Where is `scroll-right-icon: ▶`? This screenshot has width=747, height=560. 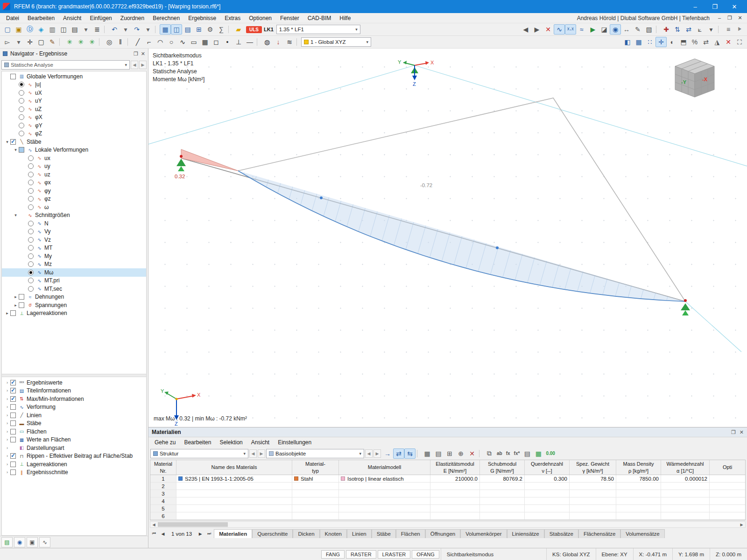 scroll-right-icon: ▶ is located at coordinates (741, 525).